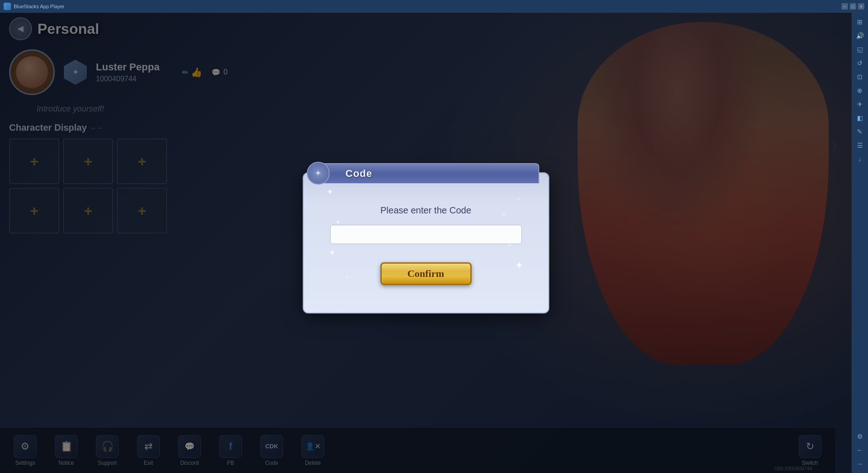 The image size is (868, 473). I want to click on sidebar-record-icon: ⊕, so click(860, 90).